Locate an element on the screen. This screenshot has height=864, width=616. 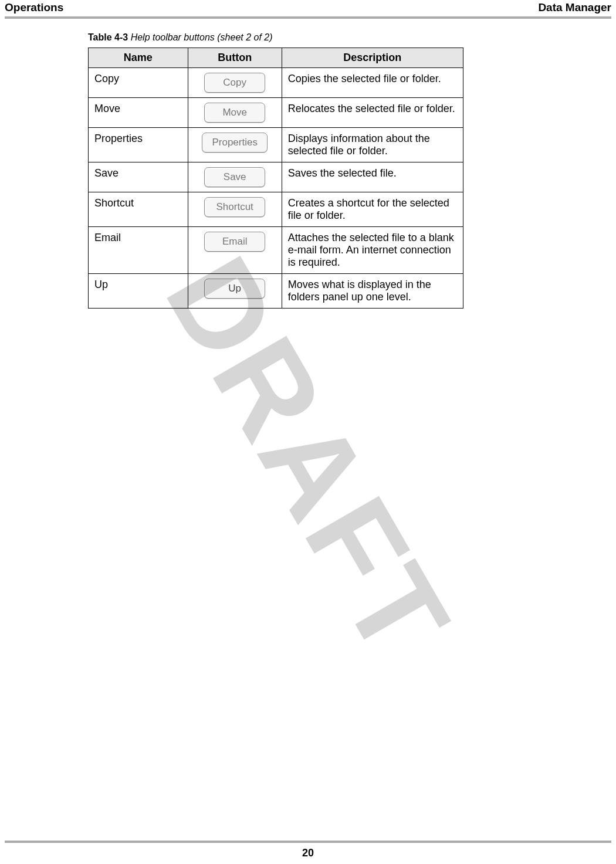
row-button-cell: Save is located at coordinates (235, 177).